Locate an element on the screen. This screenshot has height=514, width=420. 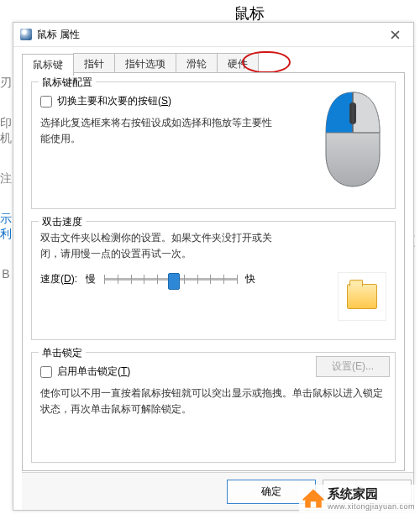
house-icon is located at coordinates (313, 499).